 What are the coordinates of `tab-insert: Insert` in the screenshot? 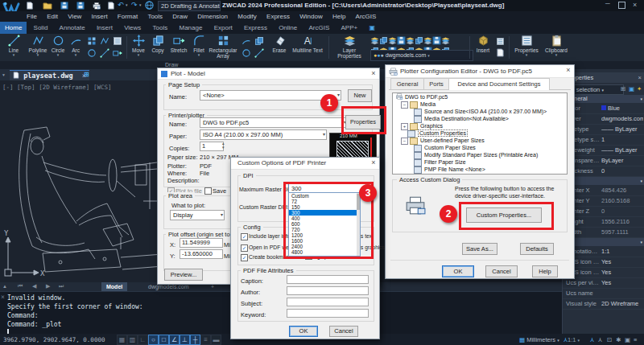 It's located at (105, 27).